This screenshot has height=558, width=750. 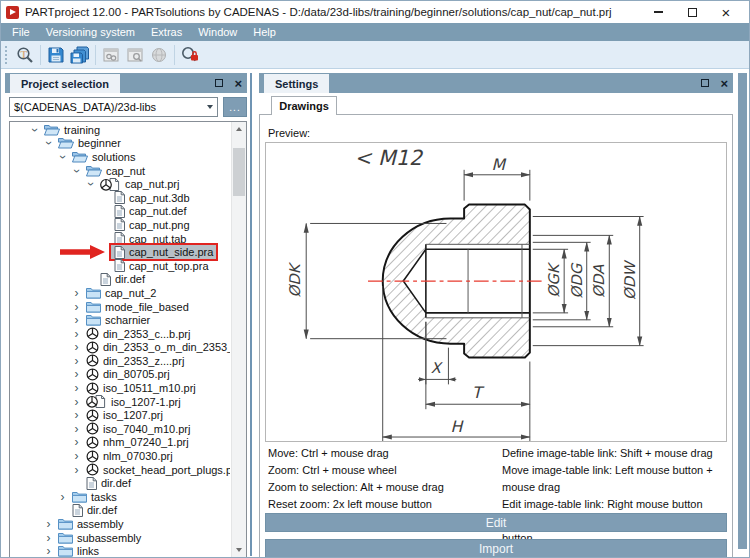 What do you see at coordinates (7, 55) in the screenshot?
I see `toolbar-grip` at bounding box center [7, 55].